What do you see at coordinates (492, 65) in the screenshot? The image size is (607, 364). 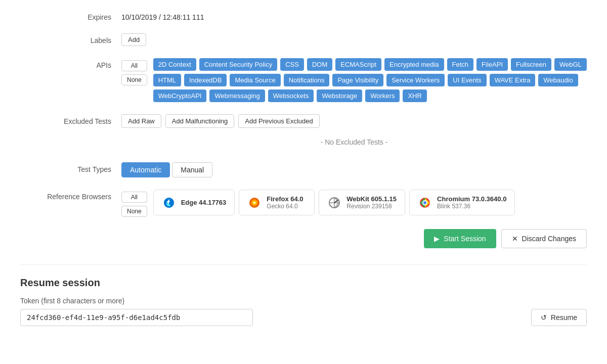 I see `api-tag: FileAPI` at bounding box center [492, 65].